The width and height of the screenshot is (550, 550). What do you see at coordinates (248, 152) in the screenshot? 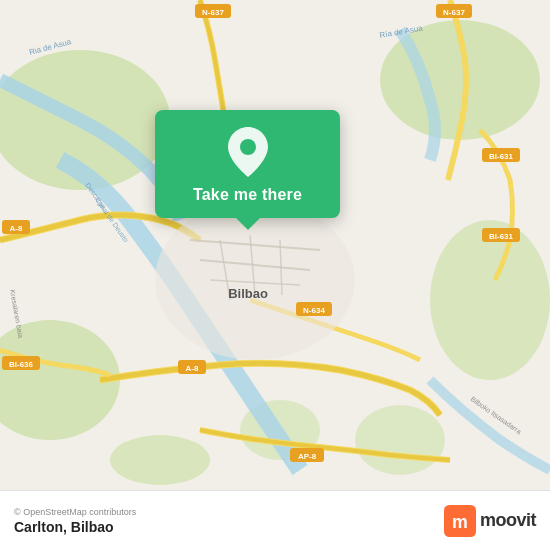
I see `location-pin-icon` at bounding box center [248, 152].